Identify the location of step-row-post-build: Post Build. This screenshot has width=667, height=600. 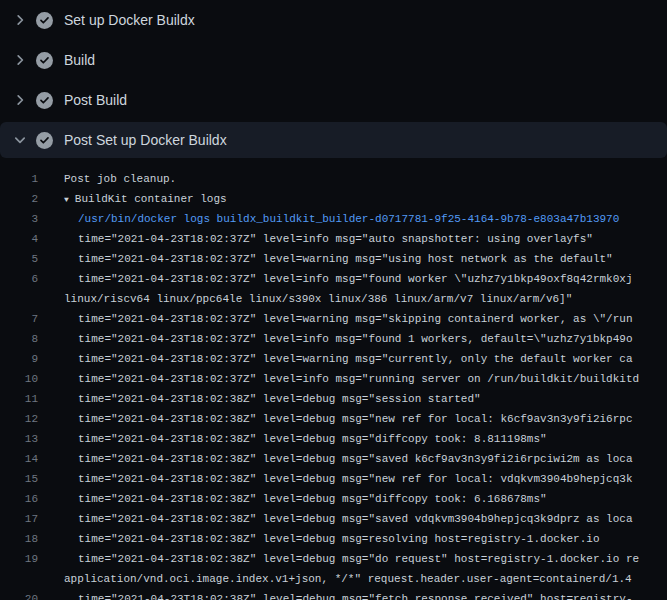
(334, 100).